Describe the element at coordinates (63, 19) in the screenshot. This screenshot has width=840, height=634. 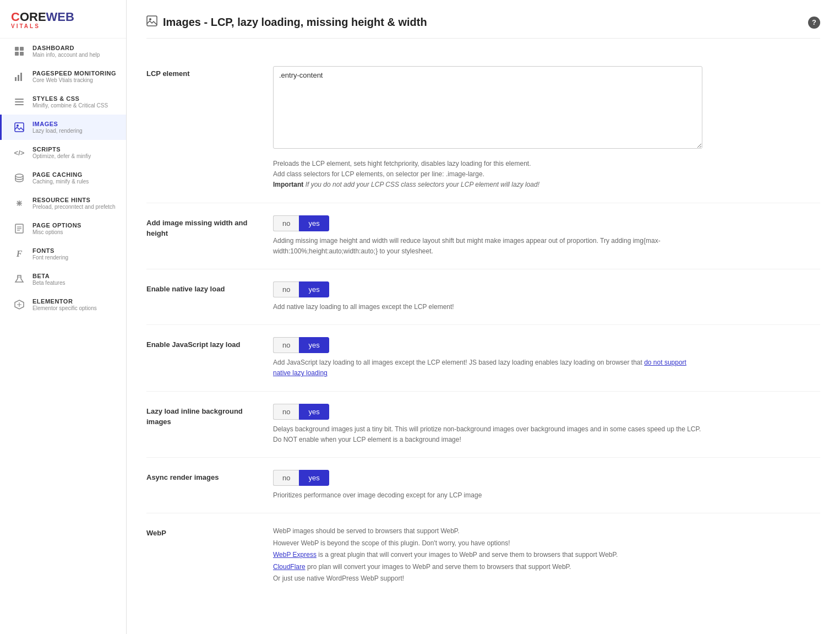
I see `logo-area: C ORE WEB VITALS` at that location.